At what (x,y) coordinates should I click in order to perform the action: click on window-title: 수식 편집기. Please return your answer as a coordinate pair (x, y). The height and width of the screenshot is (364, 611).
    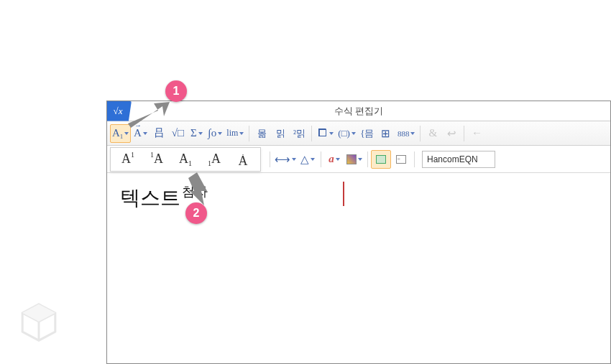
    Looking at the image, I should click on (359, 111).